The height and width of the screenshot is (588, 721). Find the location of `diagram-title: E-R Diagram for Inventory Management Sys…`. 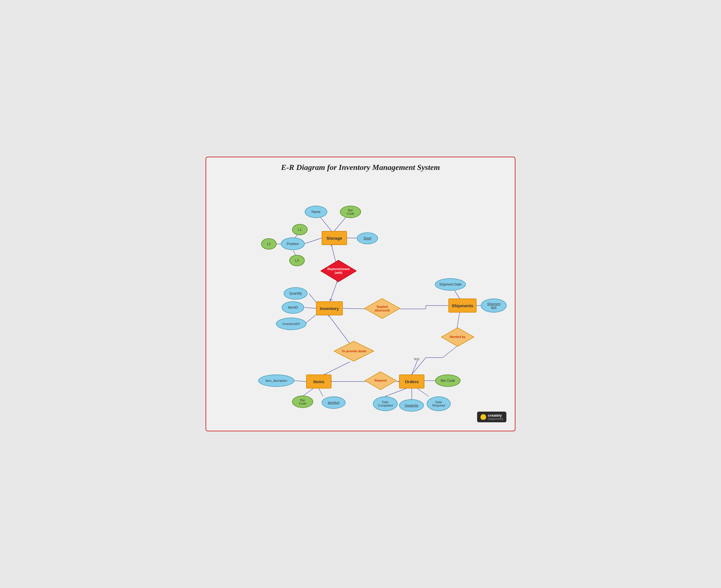

diagram-title: E-R Diagram for Inventory Management Sys… is located at coordinates (361, 167).